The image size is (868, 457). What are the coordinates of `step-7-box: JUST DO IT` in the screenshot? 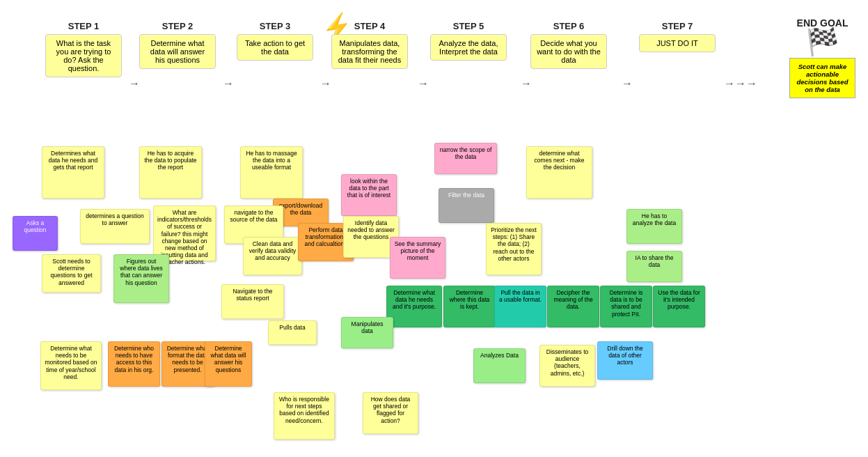 It's located at (677, 43).